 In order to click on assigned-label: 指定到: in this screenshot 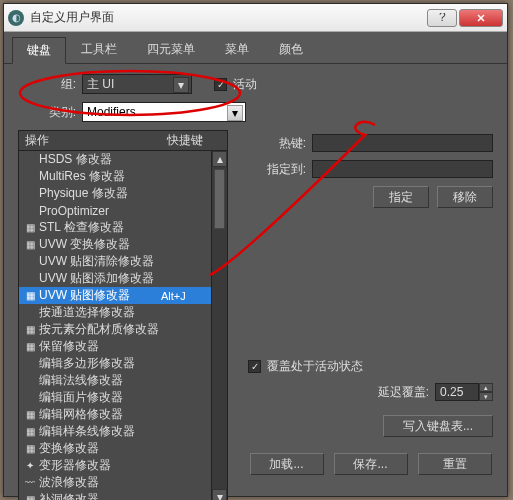, I will do `click(277, 170)`.